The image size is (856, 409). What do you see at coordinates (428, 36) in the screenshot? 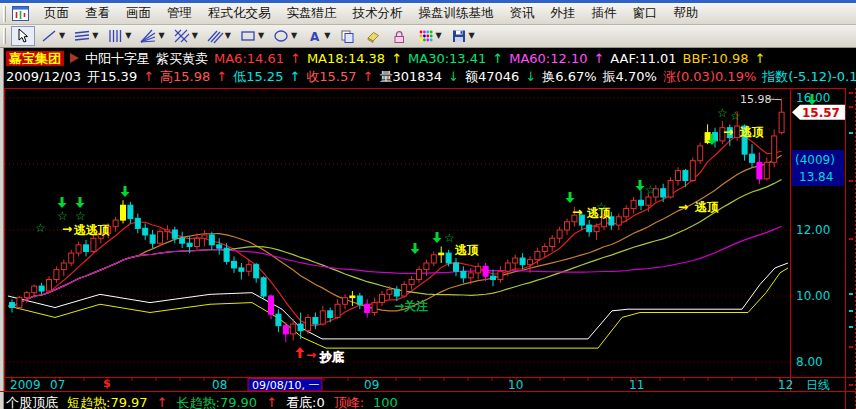
I see `palette-tool: ▼` at bounding box center [428, 36].